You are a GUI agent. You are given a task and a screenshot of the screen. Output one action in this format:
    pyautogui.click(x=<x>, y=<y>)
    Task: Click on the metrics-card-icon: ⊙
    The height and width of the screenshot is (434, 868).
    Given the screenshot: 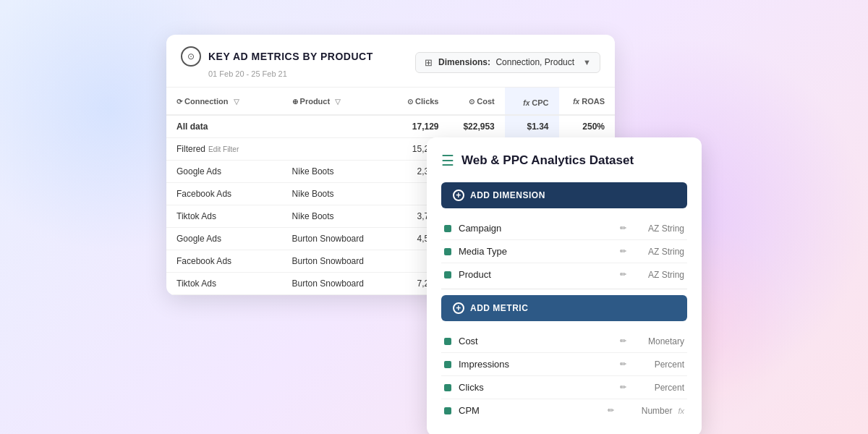 What is the action you would take?
    pyautogui.click(x=191, y=56)
    